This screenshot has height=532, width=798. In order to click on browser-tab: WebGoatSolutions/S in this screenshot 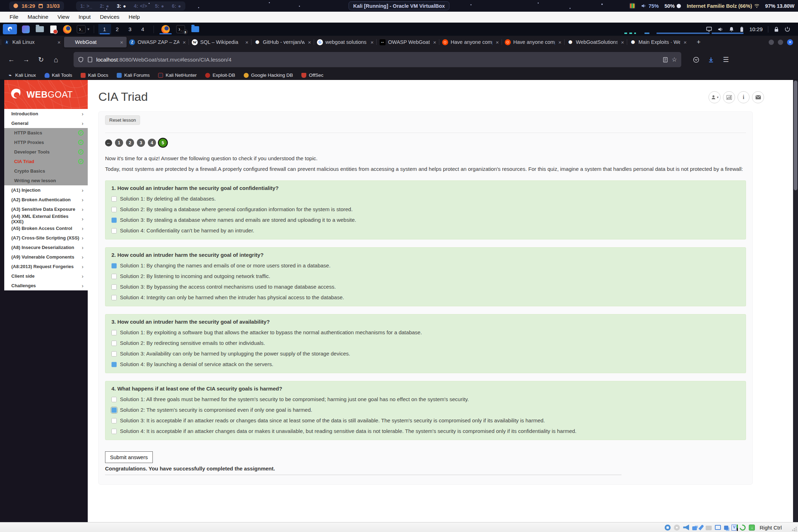, I will do `click(596, 42)`.